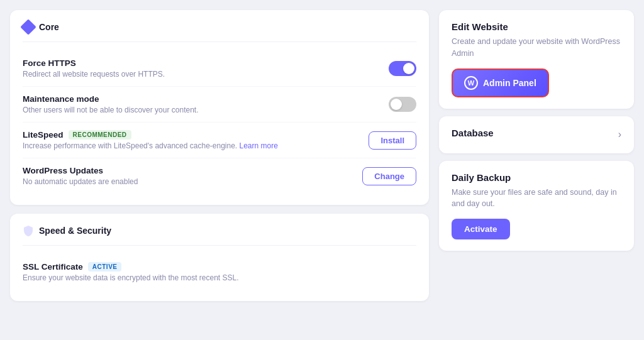 Image resolution: width=644 pixels, height=340 pixels. Describe the element at coordinates (196, 146) in the screenshot. I see `litespeed-desc: Increase performance with LiteSpeed's ad…` at that location.